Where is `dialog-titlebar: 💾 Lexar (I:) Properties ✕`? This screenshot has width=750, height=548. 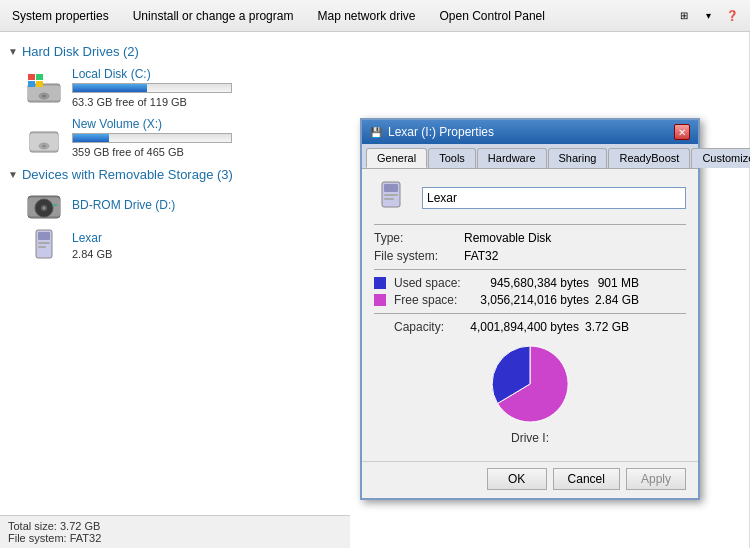
dialog-titlebar: 💾 Lexar (I:) Properties ✕ is located at coordinates (530, 132).